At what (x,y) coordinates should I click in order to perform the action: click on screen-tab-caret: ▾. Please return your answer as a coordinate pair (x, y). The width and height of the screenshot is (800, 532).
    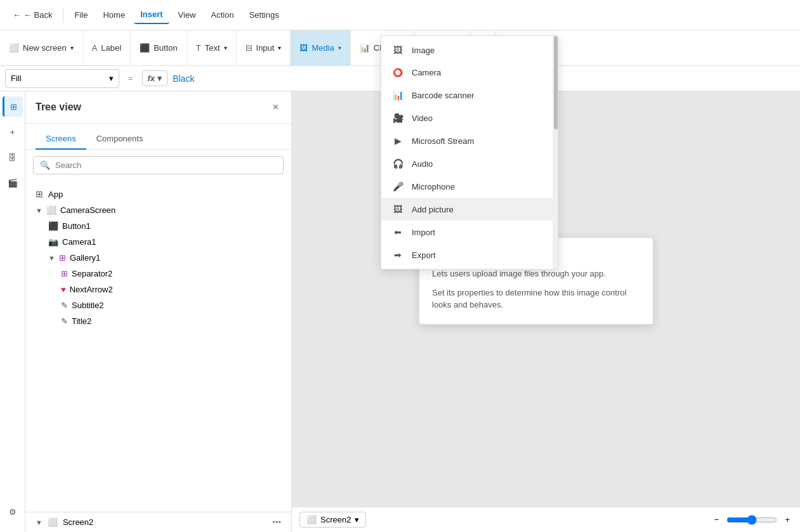
    Looking at the image, I should click on (357, 520).